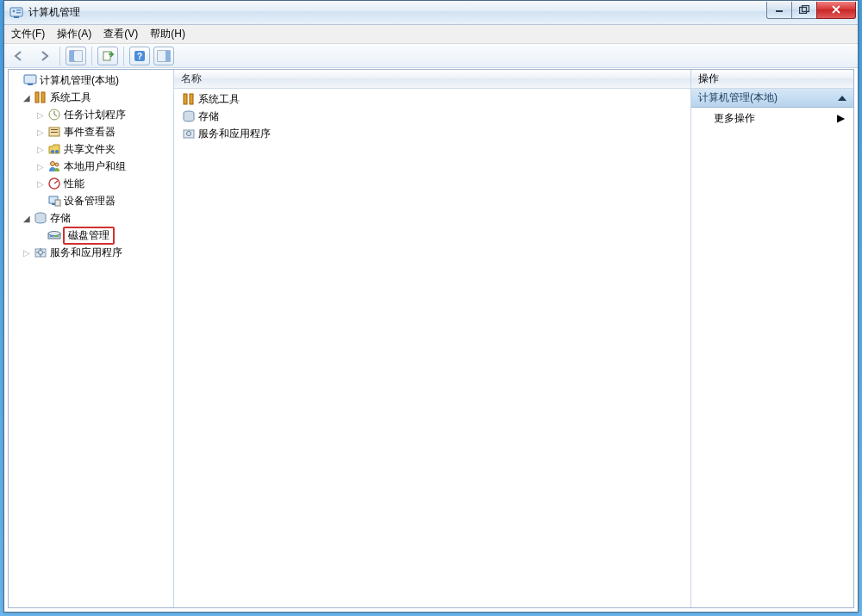 The height and width of the screenshot is (616, 862). Describe the element at coordinates (124, 56) in the screenshot. I see `toolbar-separator` at that location.